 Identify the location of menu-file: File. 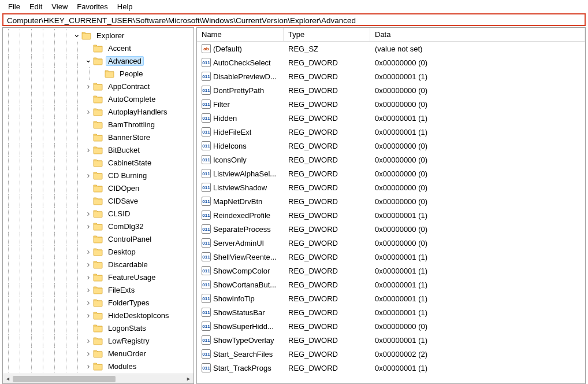
(14, 7).